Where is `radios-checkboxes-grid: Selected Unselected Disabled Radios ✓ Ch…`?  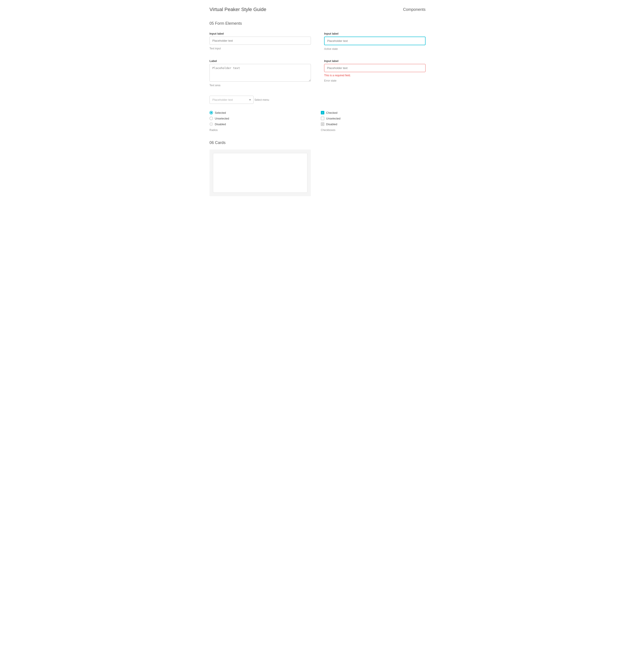 radios-checkboxes-grid: Selected Unselected Disabled Radios ✓ Ch… is located at coordinates (318, 121).